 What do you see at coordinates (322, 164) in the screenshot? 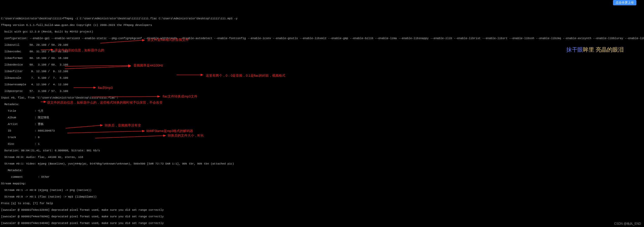
I see `stream-video-in: Stream #0:1: Video: mjpeg (Baseline), yu…` at bounding box center [322, 164].